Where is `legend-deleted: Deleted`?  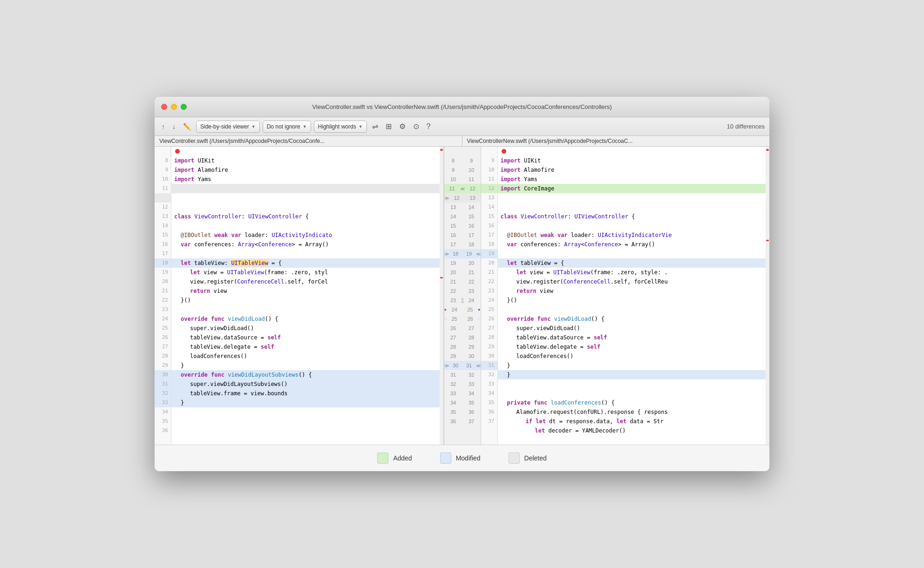 legend-deleted: Deleted is located at coordinates (528, 458).